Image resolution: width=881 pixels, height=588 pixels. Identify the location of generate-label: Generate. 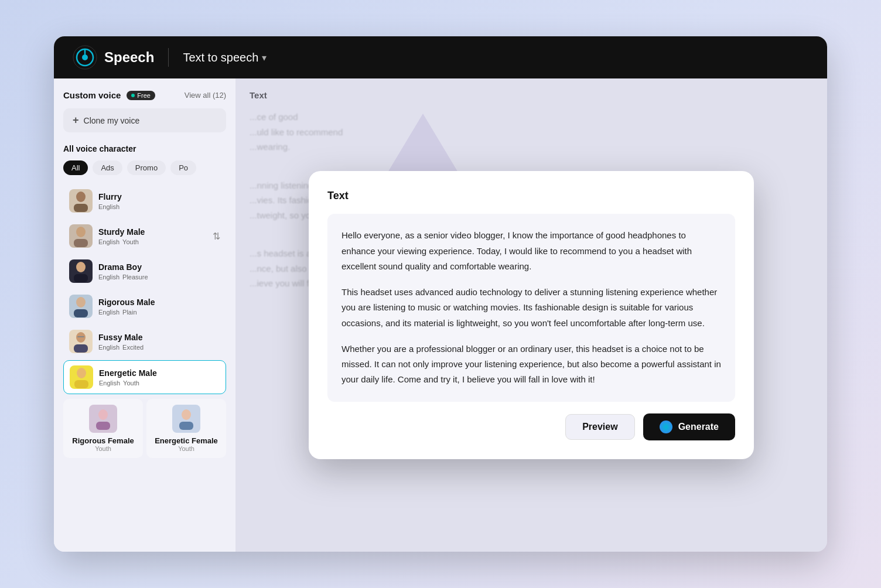
(698, 427).